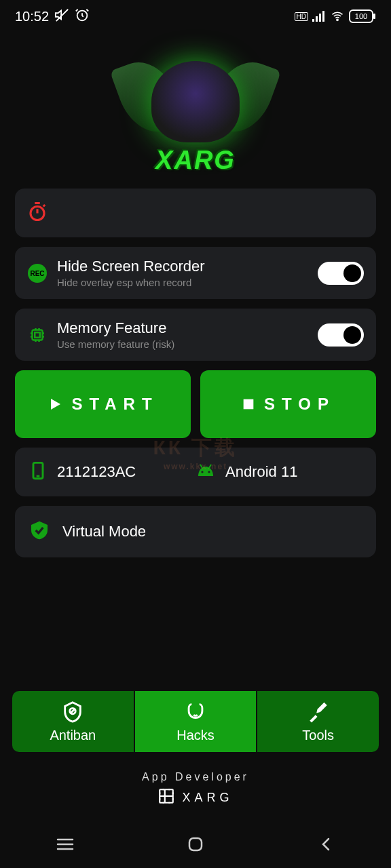 This screenshot has width=391, height=868. What do you see at coordinates (42, 273) in the screenshot?
I see `rec-icon: REC` at bounding box center [42, 273].